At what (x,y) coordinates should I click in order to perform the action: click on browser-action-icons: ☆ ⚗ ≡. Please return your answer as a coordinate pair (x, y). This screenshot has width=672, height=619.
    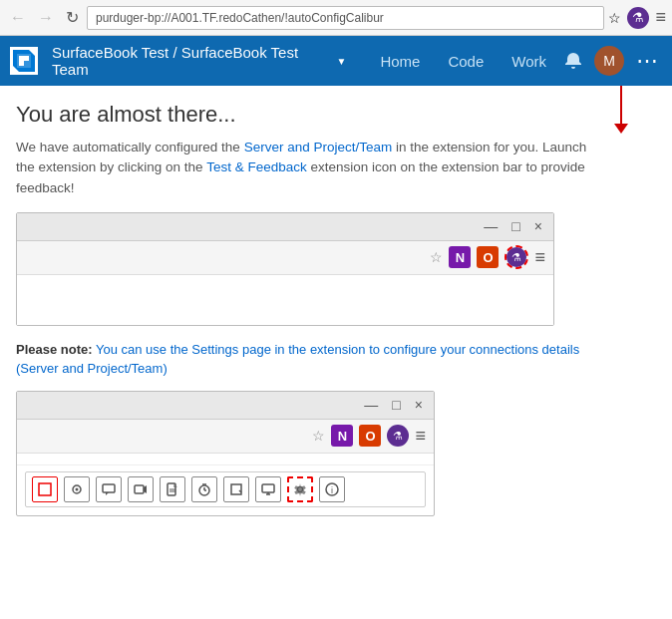
    Looking at the image, I should click on (637, 18).